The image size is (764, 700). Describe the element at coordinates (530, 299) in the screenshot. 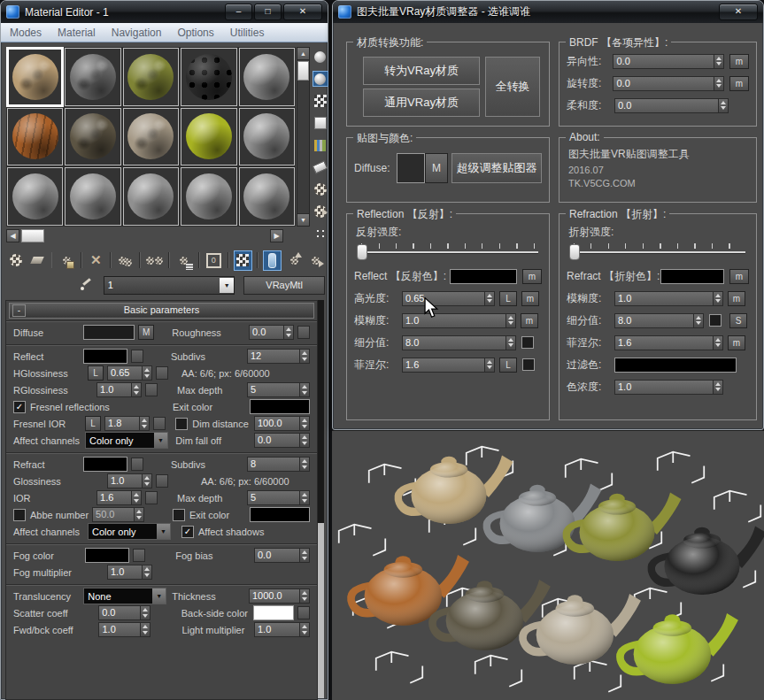

I see `highlight-map-button: m` at that location.